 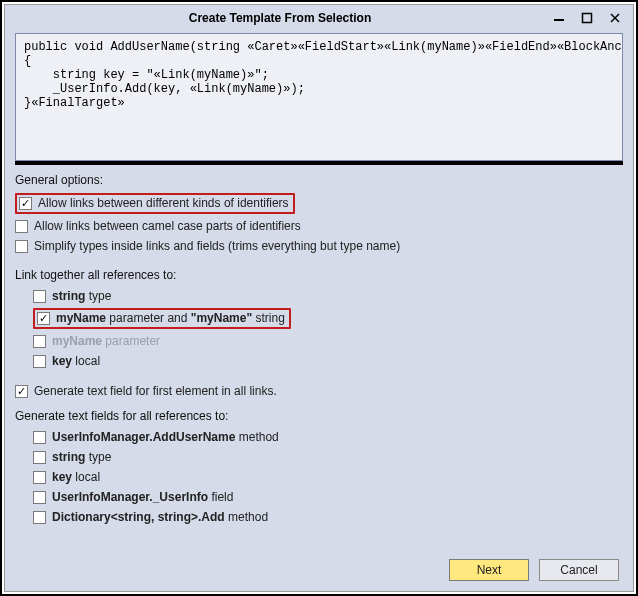 What do you see at coordinates (328, 457) in the screenshot?
I see `opt-gen-string: string type` at bounding box center [328, 457].